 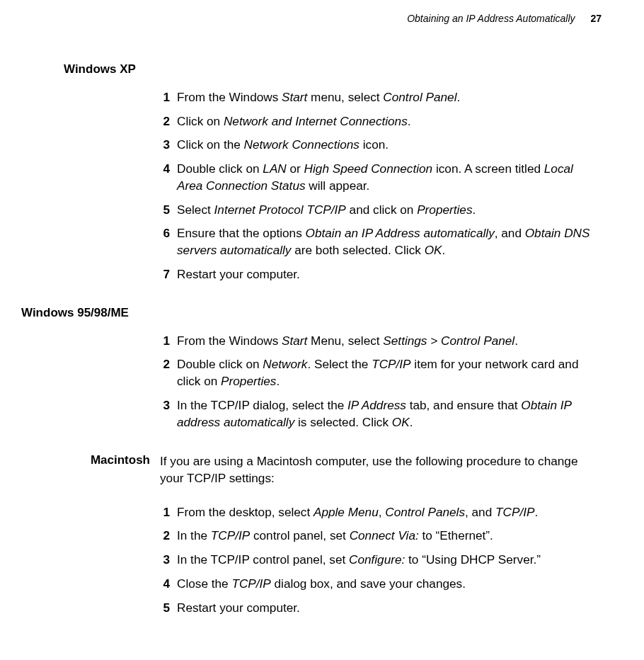 What do you see at coordinates (163, 275) in the screenshot?
I see `step-number: 7` at bounding box center [163, 275].